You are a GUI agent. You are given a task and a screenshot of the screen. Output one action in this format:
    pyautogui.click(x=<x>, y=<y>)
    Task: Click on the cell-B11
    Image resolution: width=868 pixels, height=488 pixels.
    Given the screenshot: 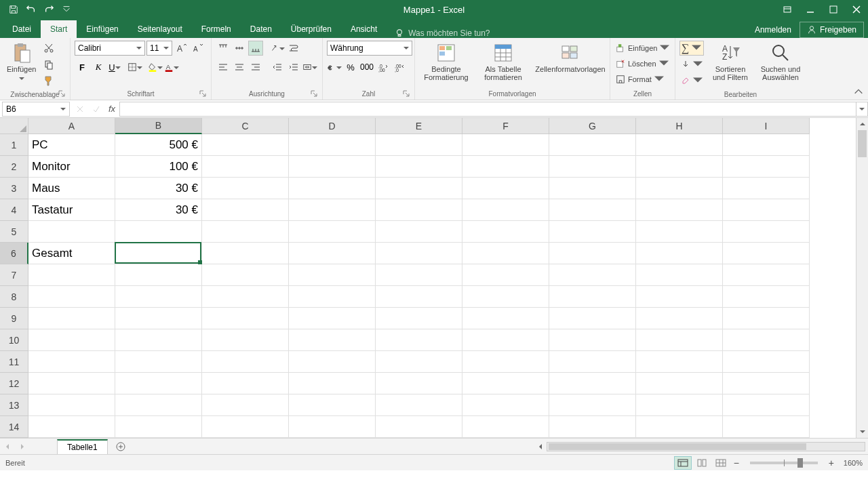 What is the action you would take?
    pyautogui.click(x=159, y=362)
    